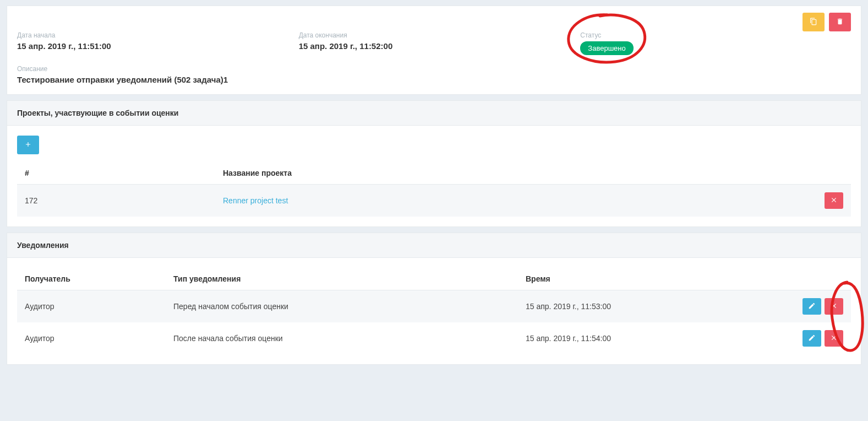  What do you see at coordinates (434, 306) in the screenshot?
I see `table-row: АудиторПеред началом события оценки15 ап…` at bounding box center [434, 306].